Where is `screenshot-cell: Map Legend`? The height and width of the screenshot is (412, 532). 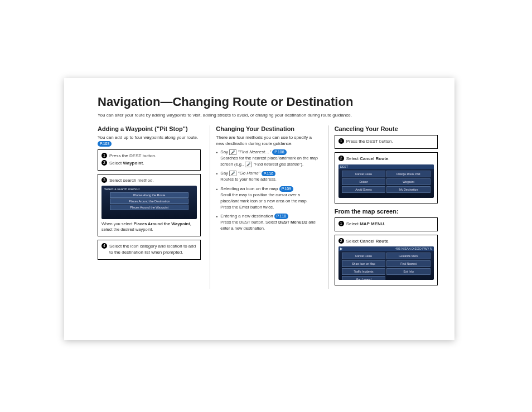 screenshot-cell: Map Legend is located at coordinates (364, 278).